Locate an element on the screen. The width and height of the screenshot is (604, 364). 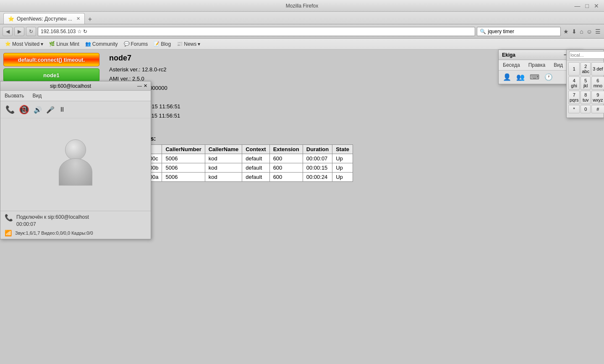
menu-btn: ☰ is located at coordinates (598, 31).